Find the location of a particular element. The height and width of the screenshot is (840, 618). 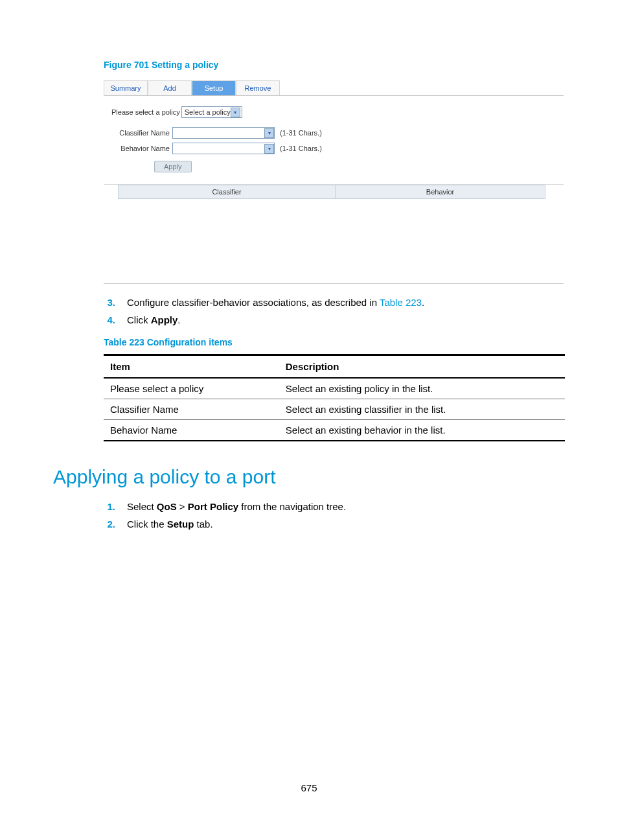

qos-bold: QoS is located at coordinates (167, 507).